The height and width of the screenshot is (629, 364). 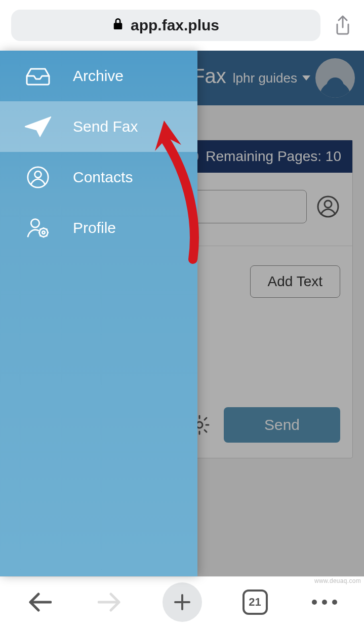 I want to click on back-button, so click(x=40, y=602).